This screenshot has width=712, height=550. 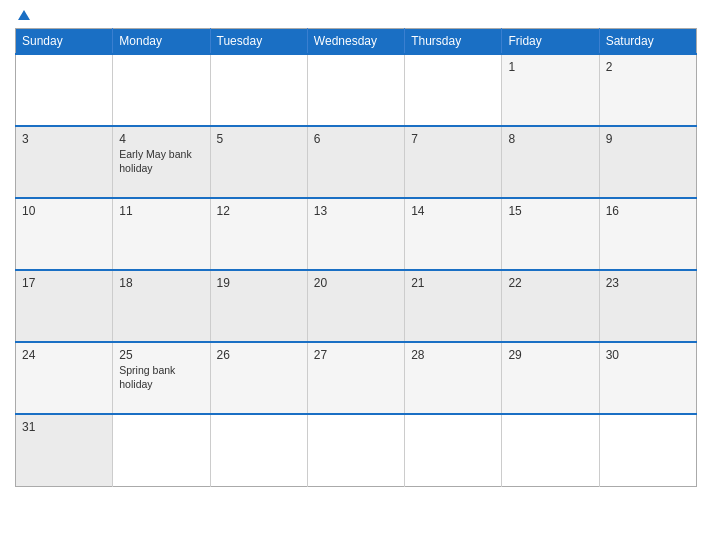 I want to click on calendar-day-cell: 3, so click(x=64, y=162).